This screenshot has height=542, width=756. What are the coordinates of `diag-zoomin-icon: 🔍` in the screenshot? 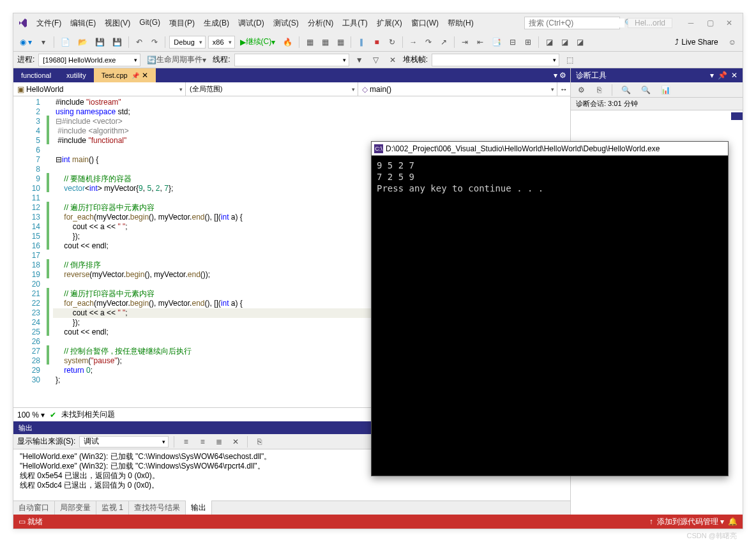 It's located at (626, 90).